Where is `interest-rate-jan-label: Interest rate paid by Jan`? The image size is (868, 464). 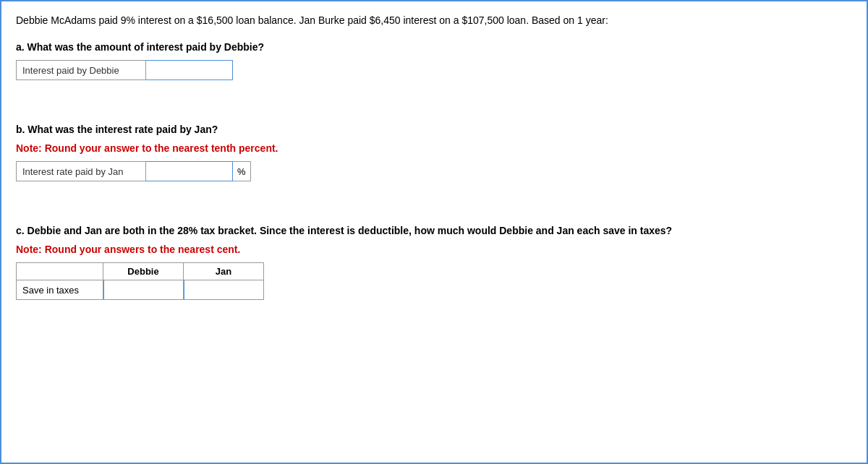
interest-rate-jan-label: Interest rate paid by Jan is located at coordinates (81, 171).